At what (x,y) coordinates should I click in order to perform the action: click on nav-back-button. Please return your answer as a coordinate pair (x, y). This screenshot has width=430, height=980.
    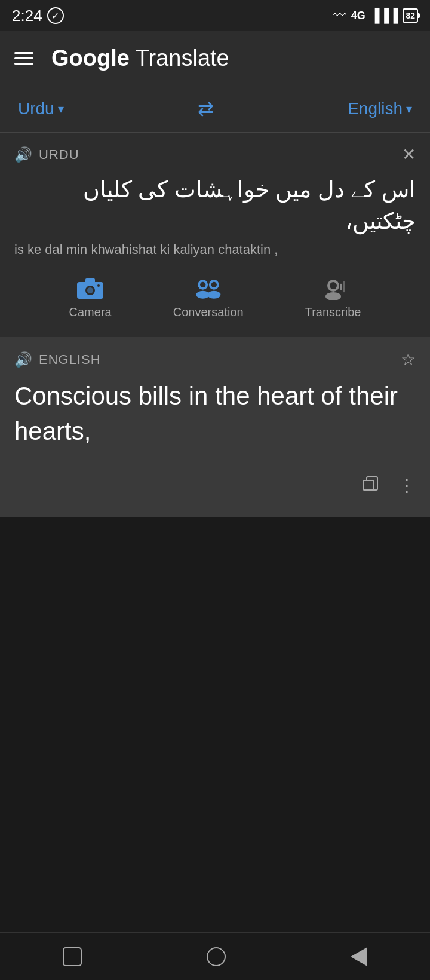
    Looking at the image, I should click on (359, 957).